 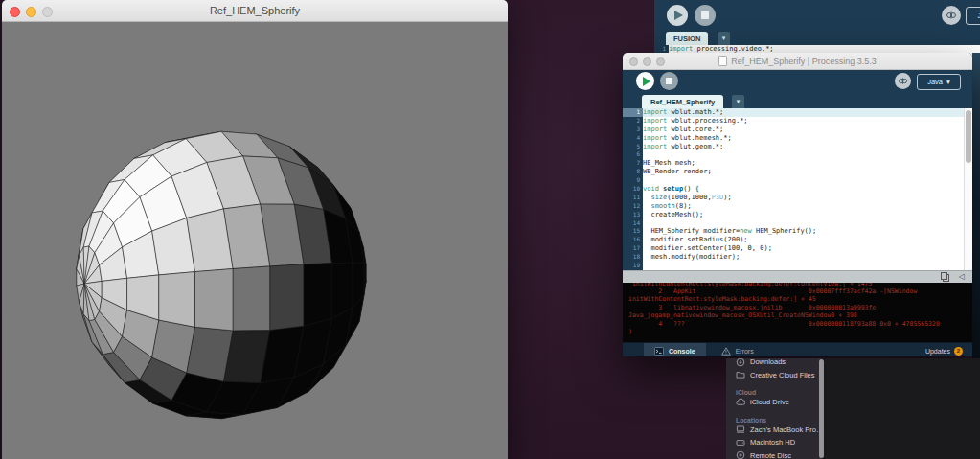 What do you see at coordinates (741, 362) in the screenshot?
I see `download-icon` at bounding box center [741, 362].